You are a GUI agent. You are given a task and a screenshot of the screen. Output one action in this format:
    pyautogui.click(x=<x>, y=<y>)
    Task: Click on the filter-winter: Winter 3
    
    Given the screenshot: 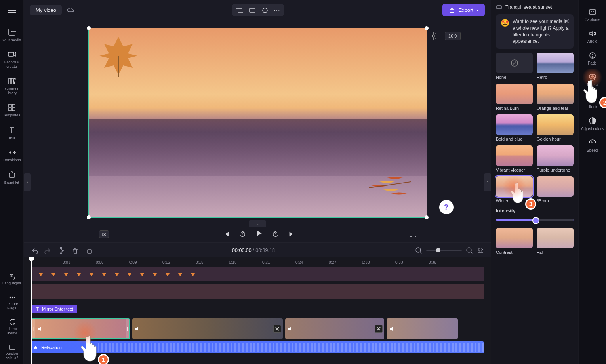 What is the action you would take?
    pyautogui.click(x=514, y=190)
    